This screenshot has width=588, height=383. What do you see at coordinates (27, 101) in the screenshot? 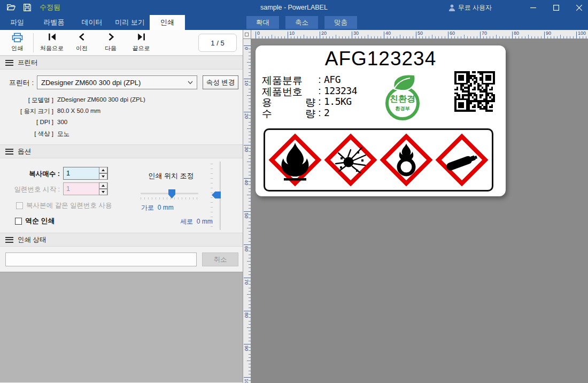
I see `info-label: [ 모델명 ]` at bounding box center [27, 101].